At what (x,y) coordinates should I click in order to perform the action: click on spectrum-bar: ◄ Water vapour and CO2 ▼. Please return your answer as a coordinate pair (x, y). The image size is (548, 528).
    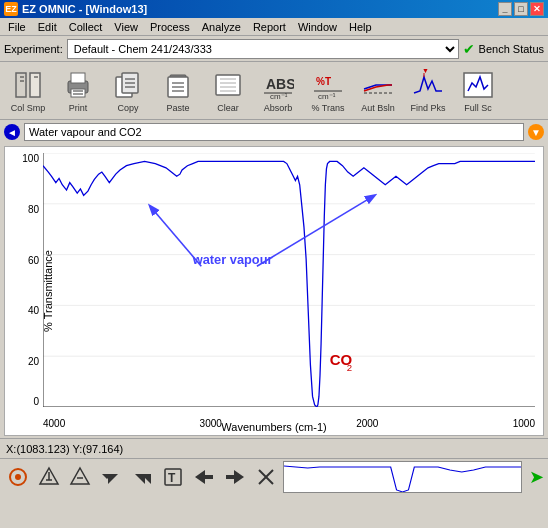
    Looking at the image, I should click on (274, 132).